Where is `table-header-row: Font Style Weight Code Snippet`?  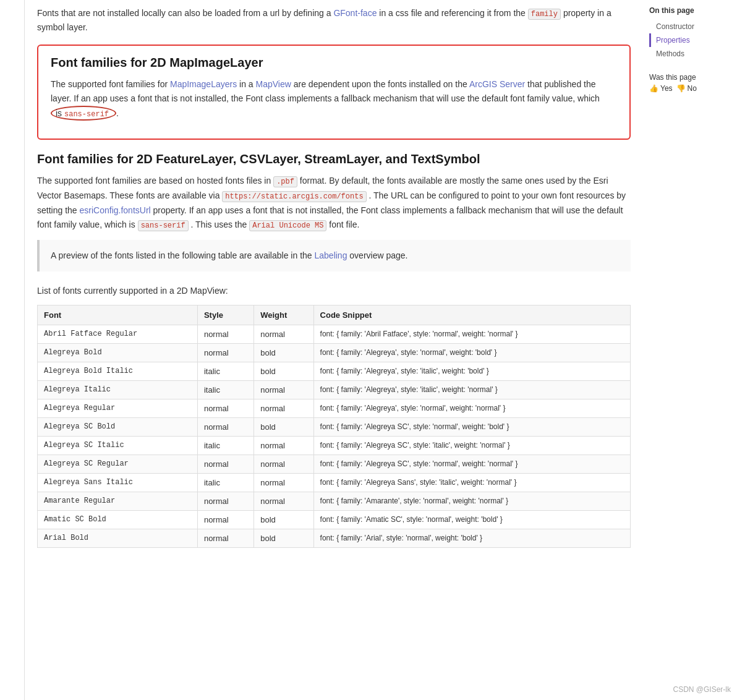 table-header-row: Font Style Weight Code Snippet is located at coordinates (334, 315).